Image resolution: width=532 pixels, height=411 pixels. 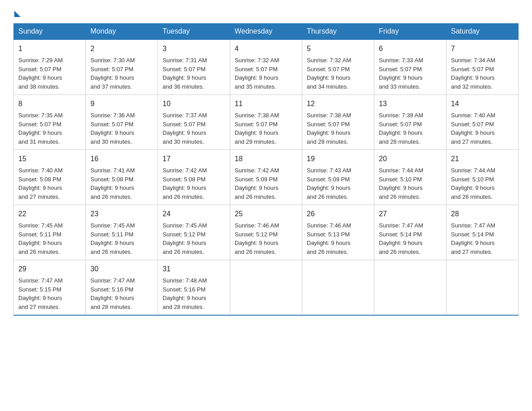 I want to click on day-info: Sunrise: 7:42 AMSunset: 5:08 PMDaylight:…, so click(x=184, y=184).